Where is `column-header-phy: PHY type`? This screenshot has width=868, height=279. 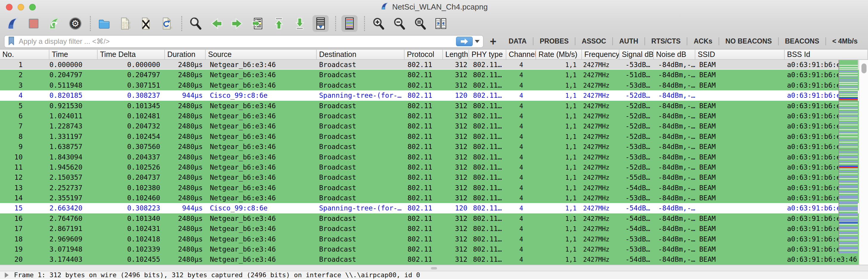
column-header-phy: PHY type is located at coordinates (488, 55).